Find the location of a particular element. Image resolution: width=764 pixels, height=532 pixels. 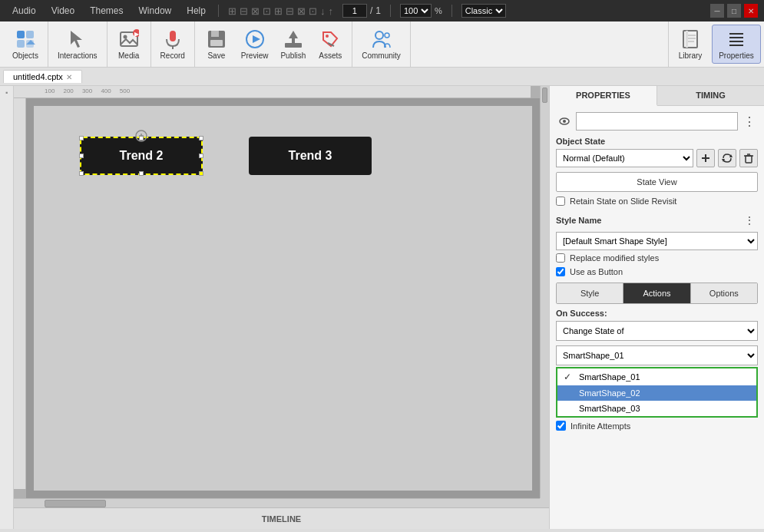

record-tool: Record is located at coordinates (173, 45).